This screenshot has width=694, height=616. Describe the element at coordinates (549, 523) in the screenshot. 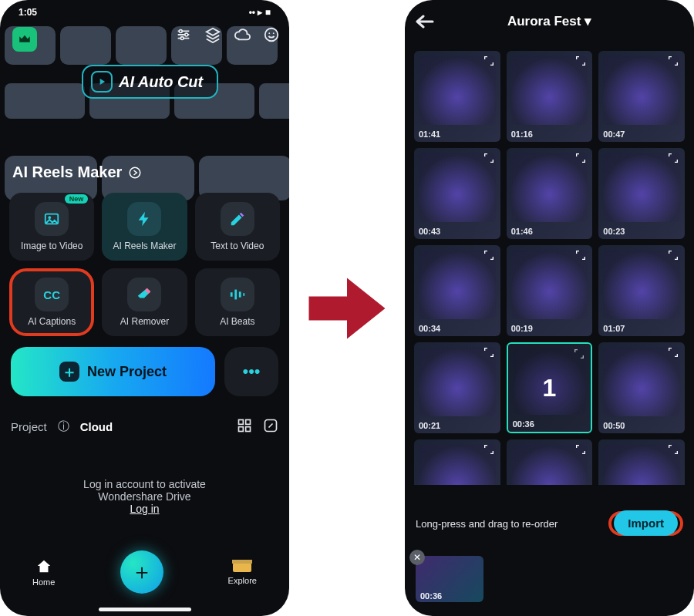

I see `picker-toolbar: Long-press and drag to re-order Import` at that location.